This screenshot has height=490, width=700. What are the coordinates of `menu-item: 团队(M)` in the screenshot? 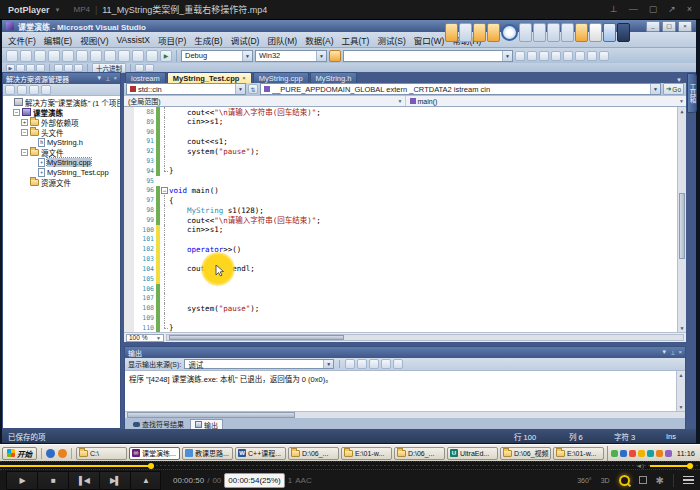 It's located at (282, 40).